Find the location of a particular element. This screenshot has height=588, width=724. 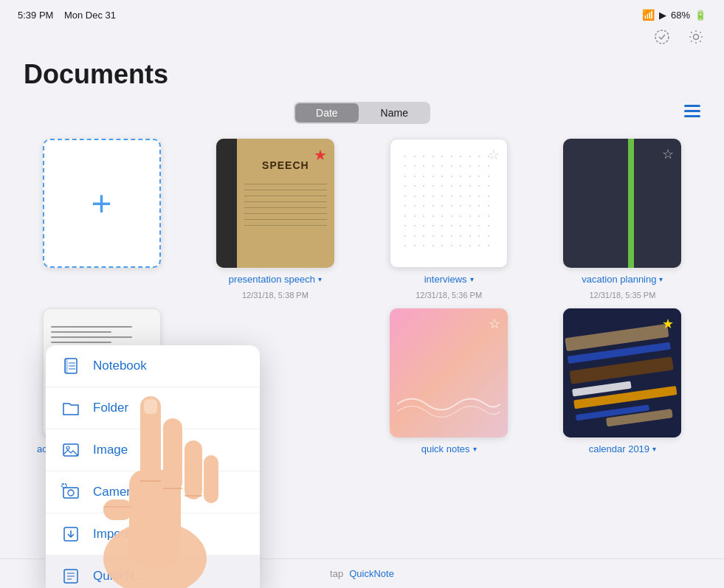

vacation-star-icon: ☆ is located at coordinates (668, 154).